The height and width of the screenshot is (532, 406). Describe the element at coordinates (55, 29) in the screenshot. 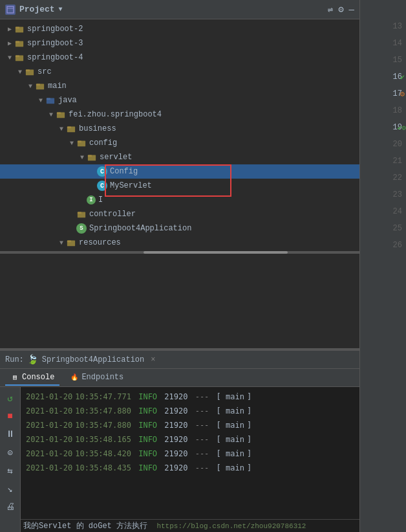

I see `label-springboot2: springboot-2` at that location.